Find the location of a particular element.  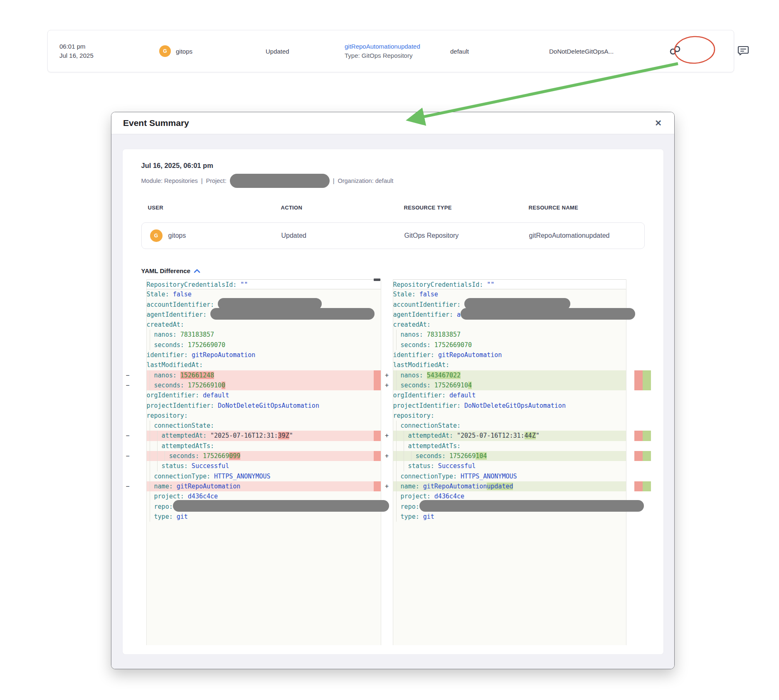

diff-line: type: git is located at coordinates (260, 517).